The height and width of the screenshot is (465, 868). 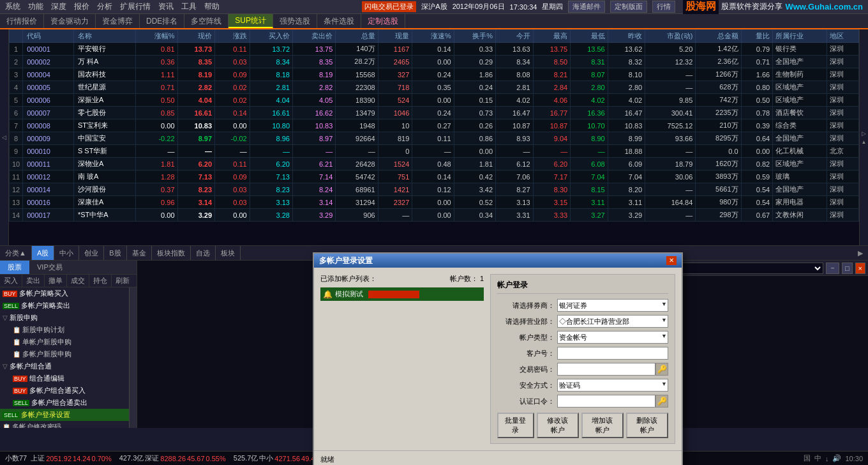 What do you see at coordinates (433, 36) in the screenshot?
I see `th-speed: 涨速%` at bounding box center [433, 36].